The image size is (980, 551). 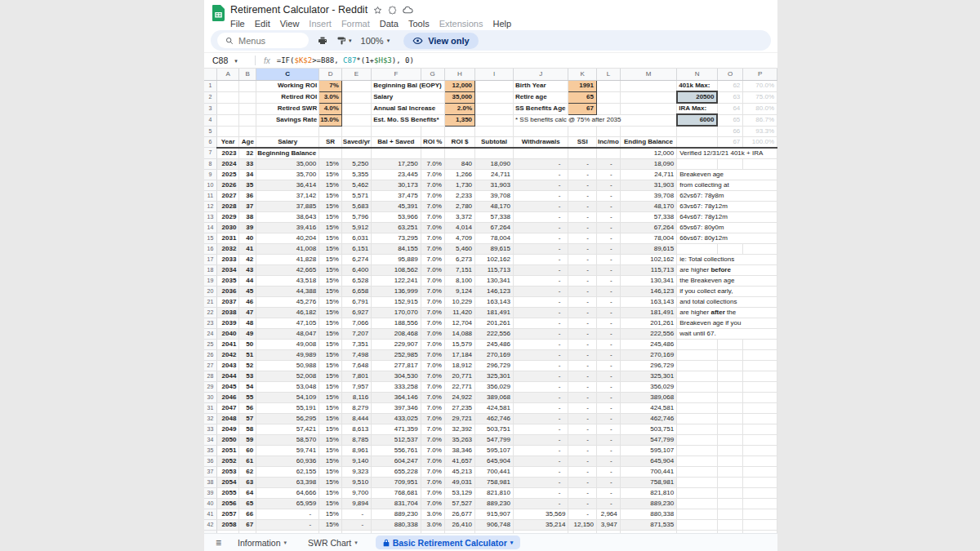 What do you see at coordinates (228, 323) in the screenshot?
I see `cell: 2039` at bounding box center [228, 323].